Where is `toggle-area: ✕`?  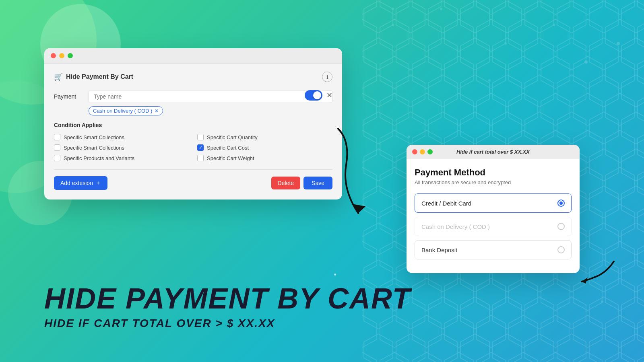 toggle-area: ✕ is located at coordinates (319, 95).